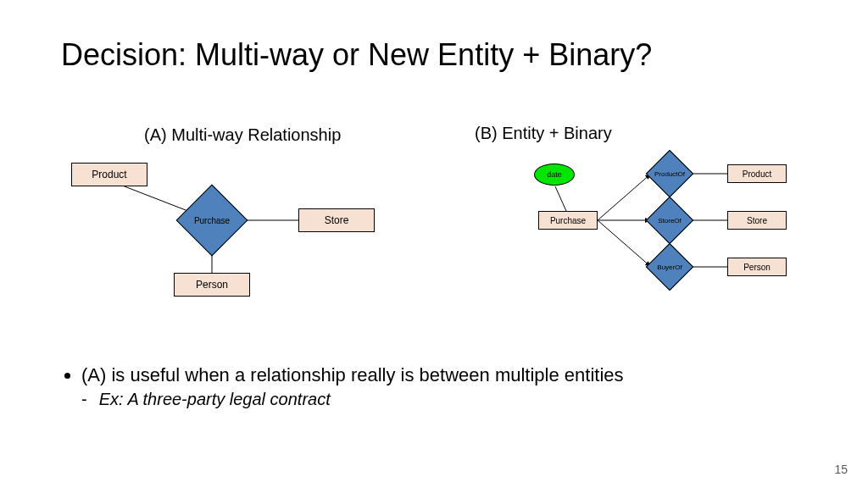 The image size is (868, 488). What do you see at coordinates (841, 469) in the screenshot?
I see `page-number: 15` at bounding box center [841, 469].